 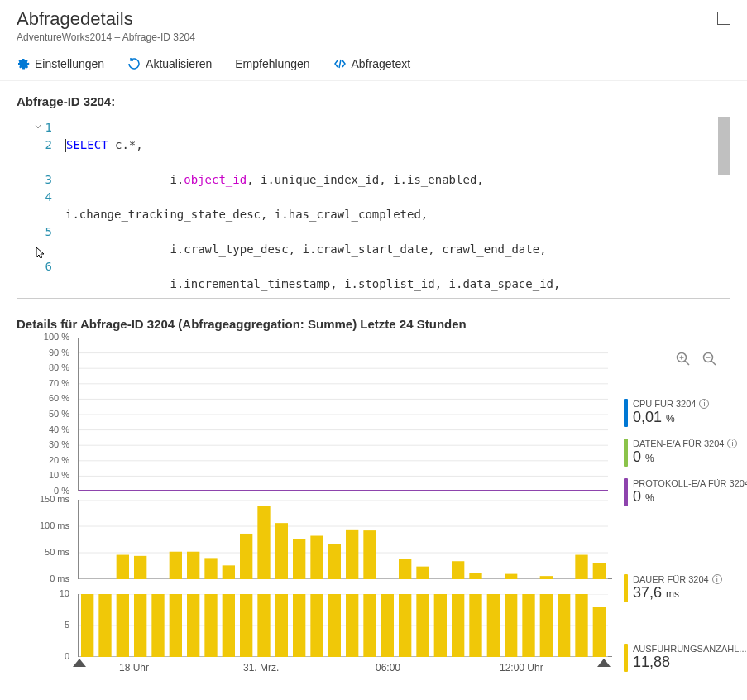 I want to click on page-title: Abfragedetails, so click(x=374, y=19).